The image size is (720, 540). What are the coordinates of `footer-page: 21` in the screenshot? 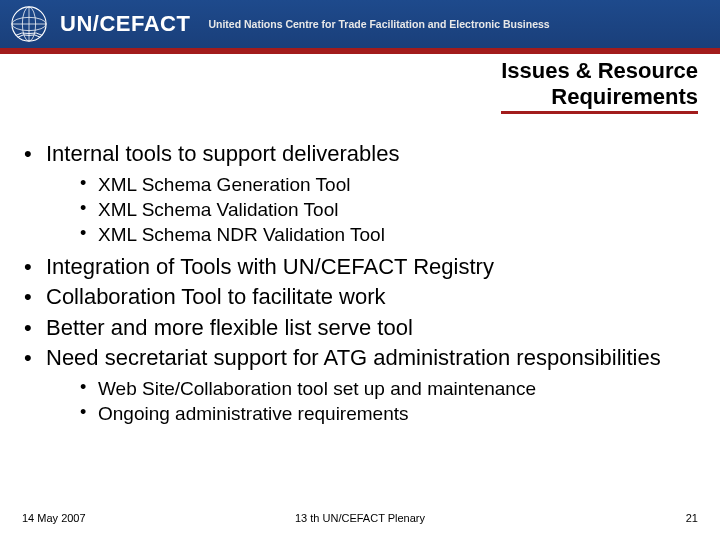 It's located at (692, 518).